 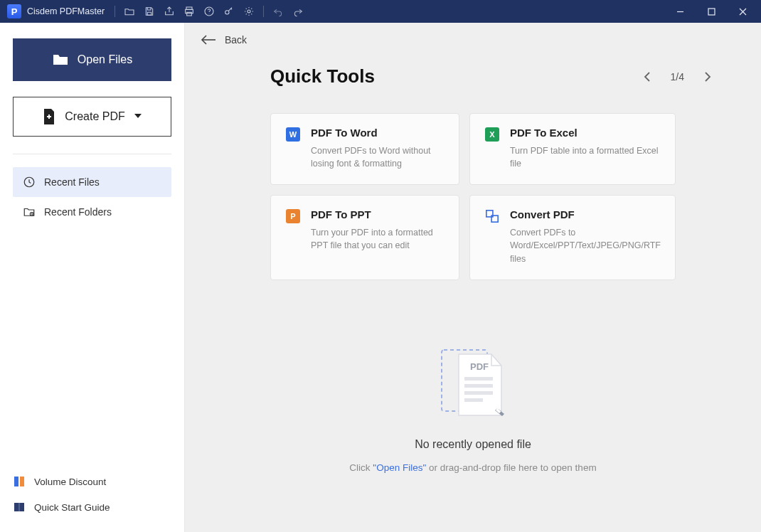 What do you see at coordinates (647, 77) in the screenshot?
I see `pager-prev` at bounding box center [647, 77].